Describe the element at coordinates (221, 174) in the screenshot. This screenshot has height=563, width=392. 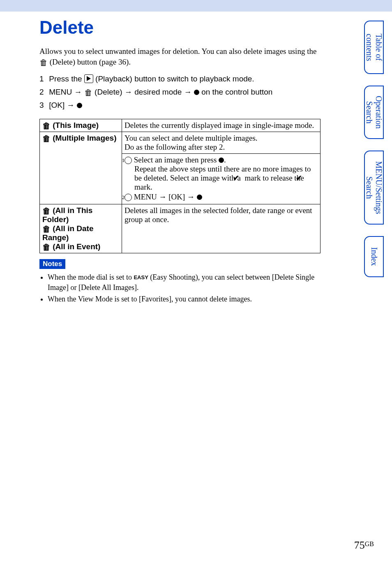
I see `row2-substep1: 1 Select an image then press . Repeat th…` at that location.